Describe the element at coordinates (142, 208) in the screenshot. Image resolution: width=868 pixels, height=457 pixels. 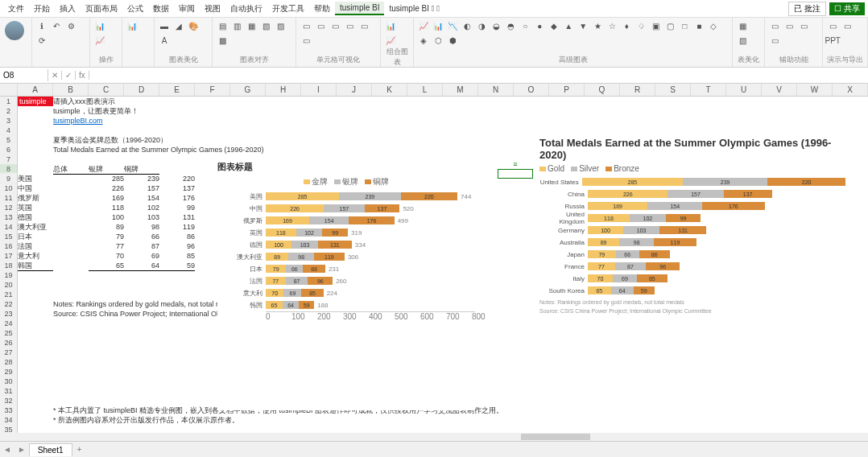
I see `cell: 102` at that location.